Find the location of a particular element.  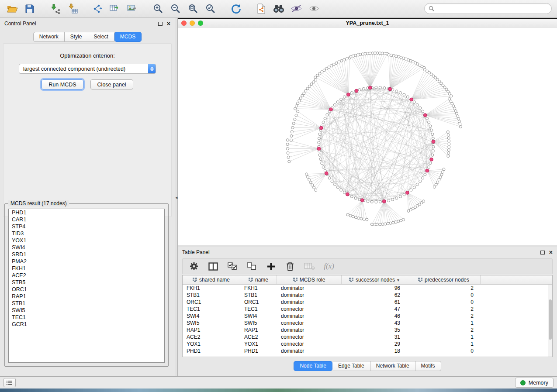

apply-layout-button is located at coordinates (236, 9).